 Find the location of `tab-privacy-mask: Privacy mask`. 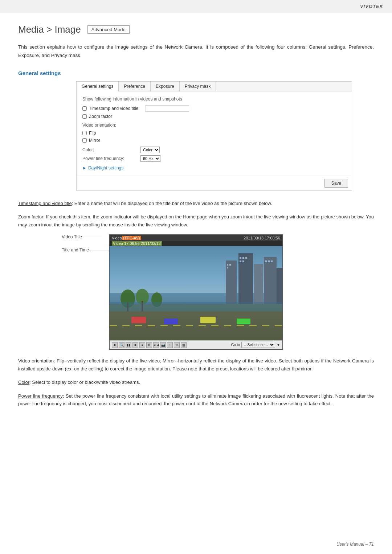

tab-privacy-mask: Privacy mask is located at coordinates (198, 86).